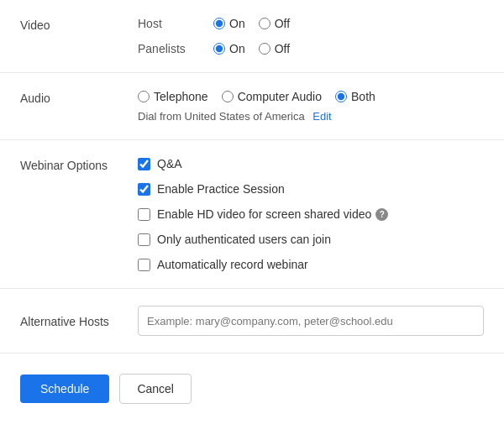 Image resolution: width=504 pixels, height=440 pixels. What do you see at coordinates (311, 106) in the screenshot?
I see `audio-content: Telephone Computer Audio Both Dial from …` at bounding box center [311, 106].